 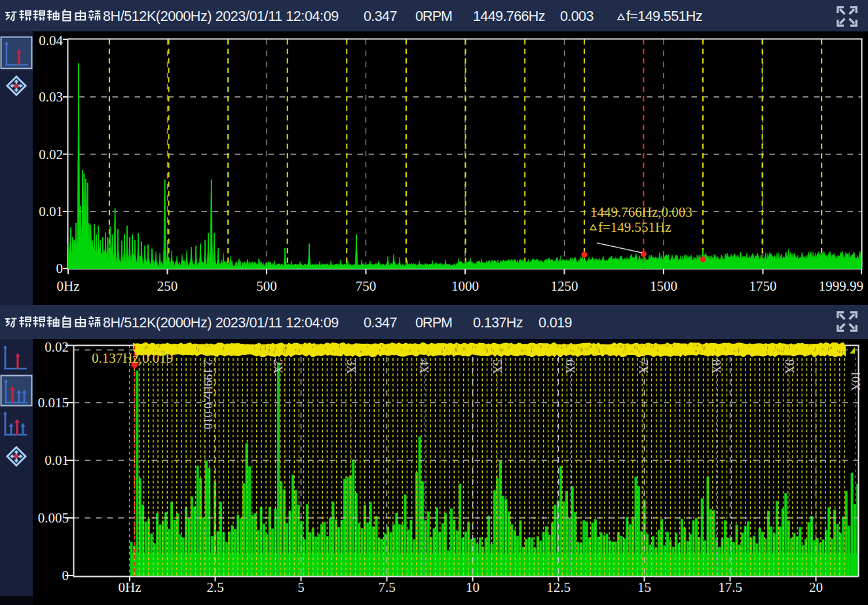 What do you see at coordinates (576, 16) in the screenshot?
I see `svg-text: 0.003` at bounding box center [576, 16].